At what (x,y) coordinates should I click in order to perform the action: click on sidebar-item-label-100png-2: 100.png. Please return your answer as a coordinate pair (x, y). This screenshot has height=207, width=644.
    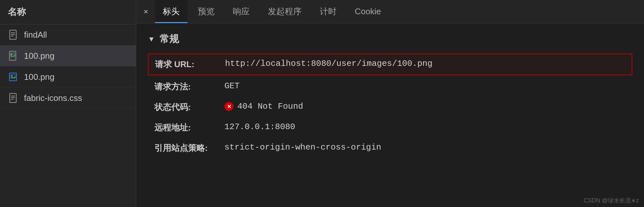
    Looking at the image, I should click on (39, 77).